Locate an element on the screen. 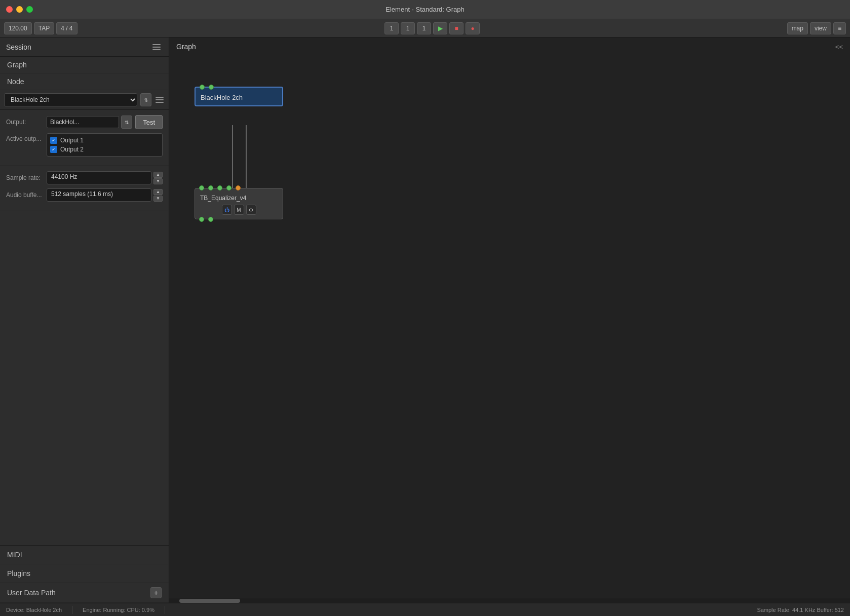 The width and height of the screenshot is (850, 616). node-equalizer: TB_Equalizer_v4 ⏻ M ⚙ is located at coordinates (239, 204).